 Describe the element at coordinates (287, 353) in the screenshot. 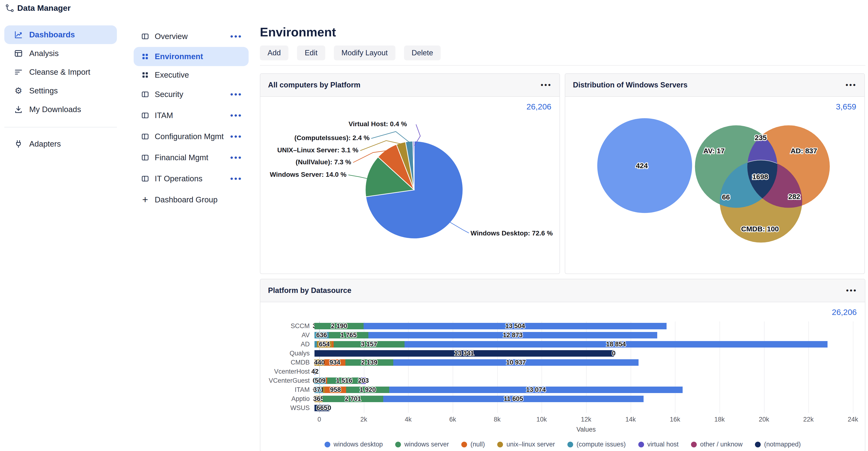

I see `bar-category-label: Qualys` at that location.